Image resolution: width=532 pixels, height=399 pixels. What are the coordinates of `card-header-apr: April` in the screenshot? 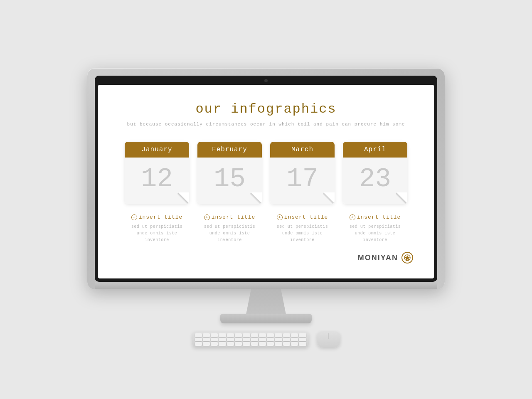 It's located at (375, 150).